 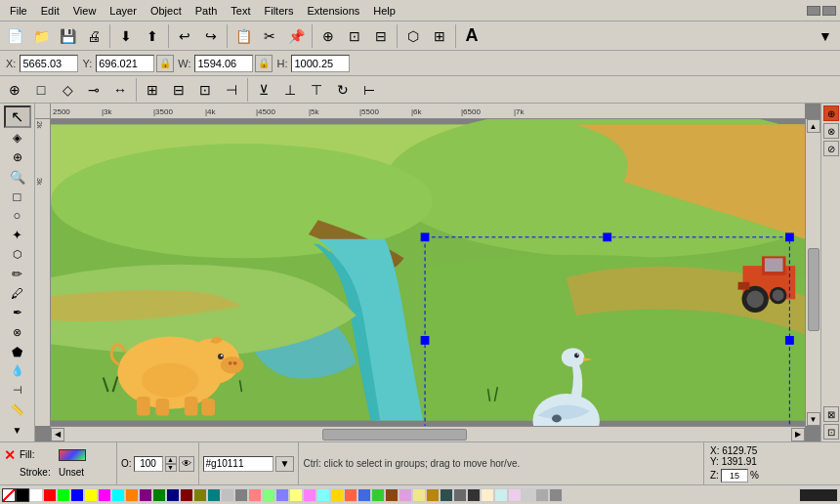 What do you see at coordinates (279, 11) in the screenshot?
I see `menu-filters: Filters` at bounding box center [279, 11].